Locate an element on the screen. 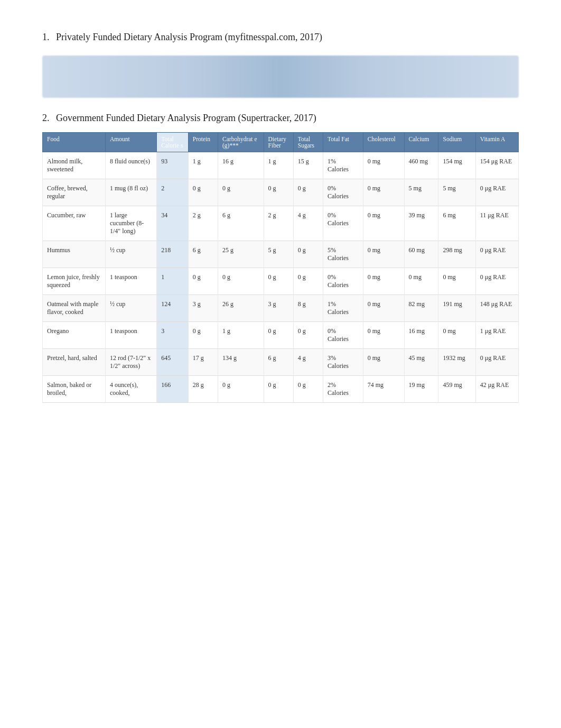 The image size is (561, 728). table-row: Almond milk, sweetened8 fluid ounce(s)93… is located at coordinates (281, 166).